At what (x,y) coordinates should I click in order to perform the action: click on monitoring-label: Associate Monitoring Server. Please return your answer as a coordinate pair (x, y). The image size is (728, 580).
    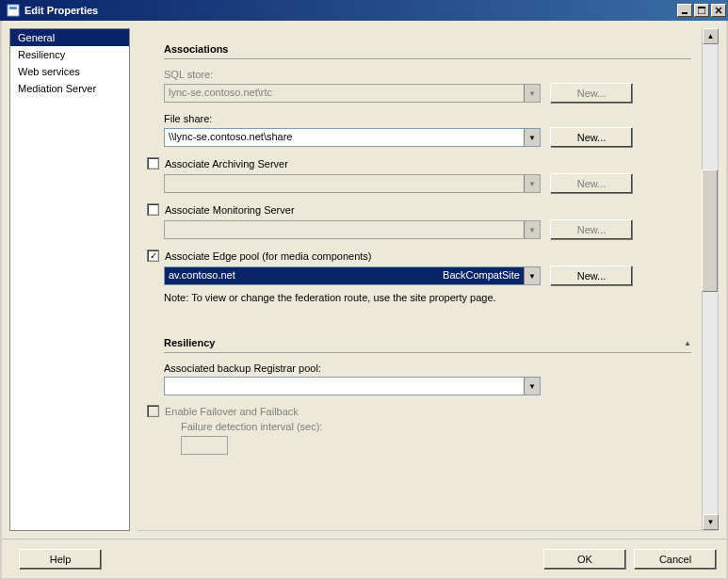
    Looking at the image, I should click on (230, 210).